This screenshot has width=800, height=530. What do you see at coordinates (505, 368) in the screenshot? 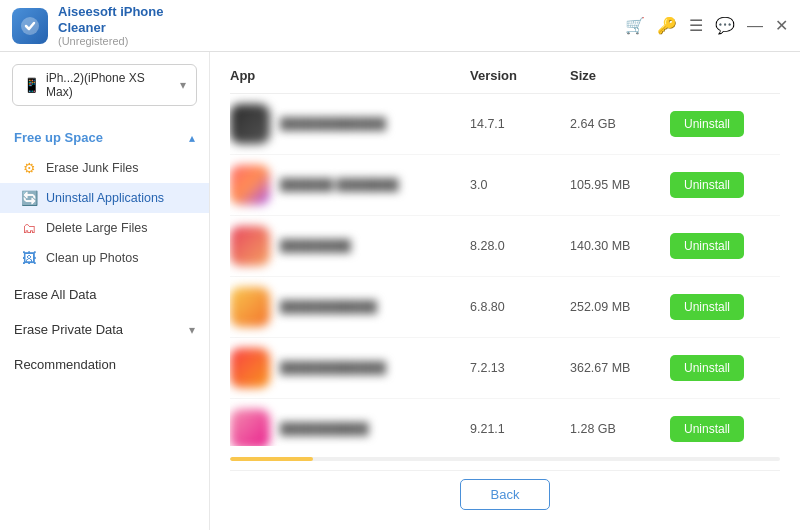
I see `table-row: ████████████ 7.2.13 362.67 MB Uninstall` at bounding box center [505, 368].